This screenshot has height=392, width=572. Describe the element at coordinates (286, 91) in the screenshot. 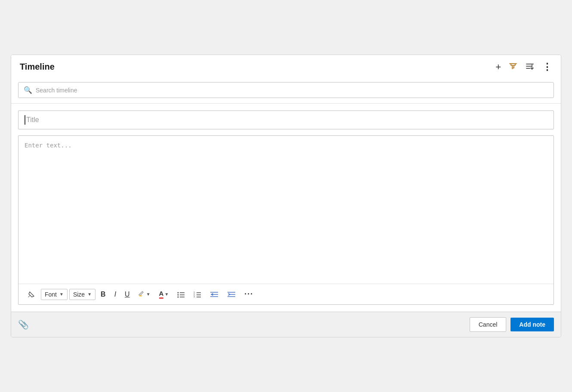

I see `search-bar: 🔍` at that location.